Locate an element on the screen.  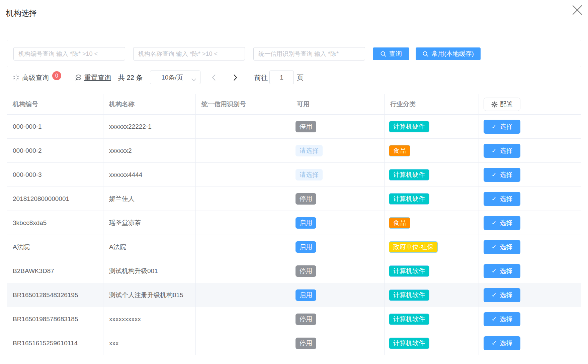
advanced-query-badge: 0 is located at coordinates (57, 76).